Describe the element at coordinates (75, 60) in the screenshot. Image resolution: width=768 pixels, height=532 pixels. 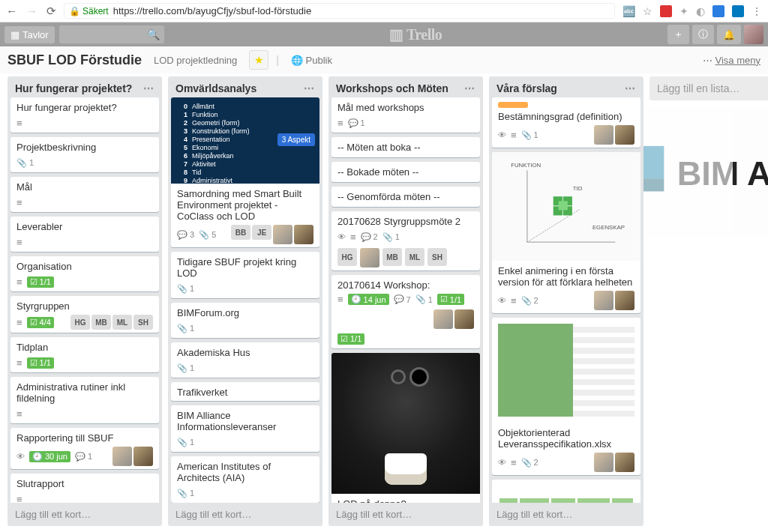
I see `board-title: SBUF LOD Förstudie` at that location.